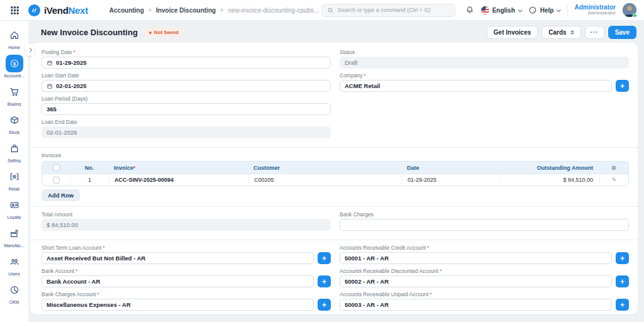  Describe the element at coordinates (14, 38) in the screenshot. I see `sidebar-item-home: Home` at that location.